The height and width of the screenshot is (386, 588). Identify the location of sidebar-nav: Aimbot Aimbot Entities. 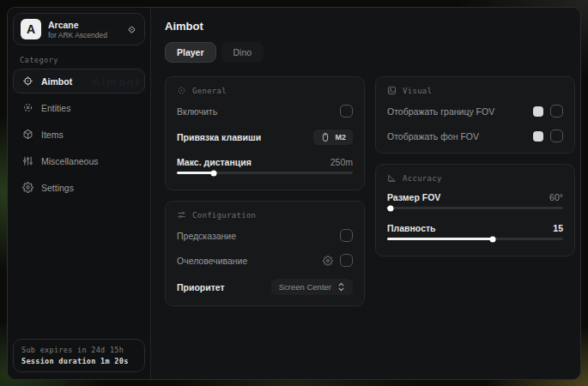
(79, 134).